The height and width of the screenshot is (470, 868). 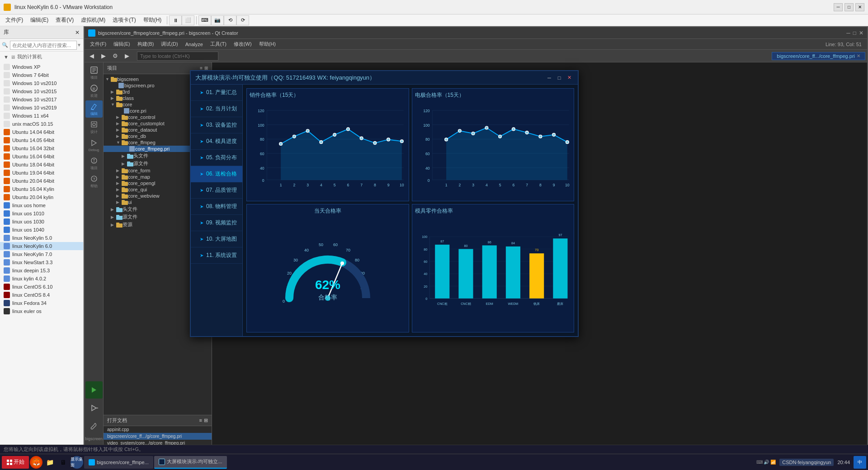 What do you see at coordinates (42, 116) in the screenshot?
I see `sidebar-item-win11: Windows 11 x64` at bounding box center [42, 116].